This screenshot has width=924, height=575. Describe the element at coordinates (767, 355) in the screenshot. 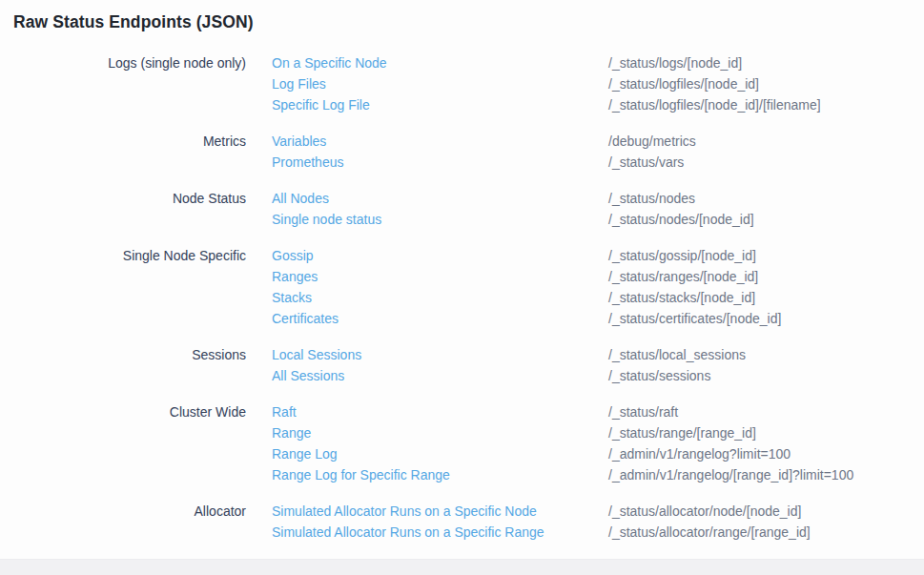

I see `endpoint-path: /_status/local_sessions` at that location.